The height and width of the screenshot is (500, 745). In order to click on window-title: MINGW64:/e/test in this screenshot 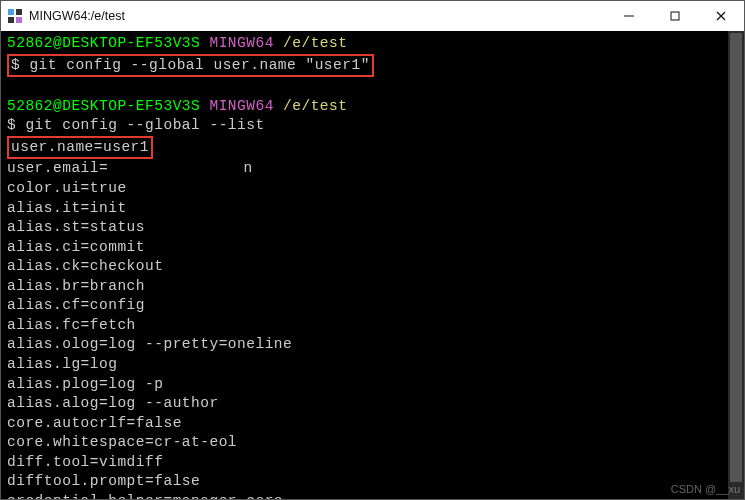, I will do `click(318, 16)`.